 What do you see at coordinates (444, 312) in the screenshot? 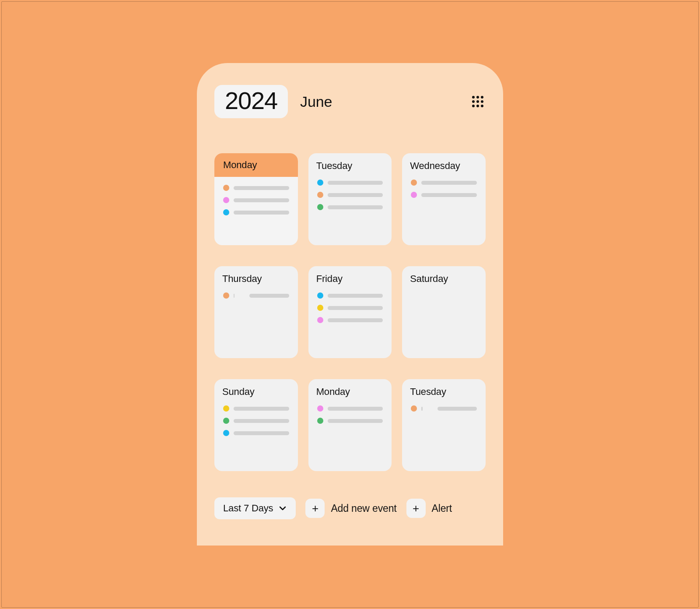
I see `day-card: Saturday` at bounding box center [444, 312].